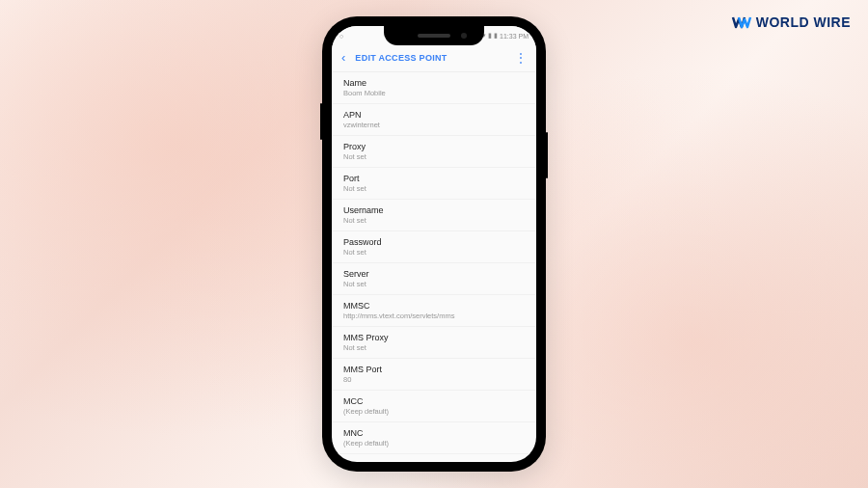 The height and width of the screenshot is (488, 868). Describe the element at coordinates (434, 401) in the screenshot. I see `setting-label: MCC` at that location.